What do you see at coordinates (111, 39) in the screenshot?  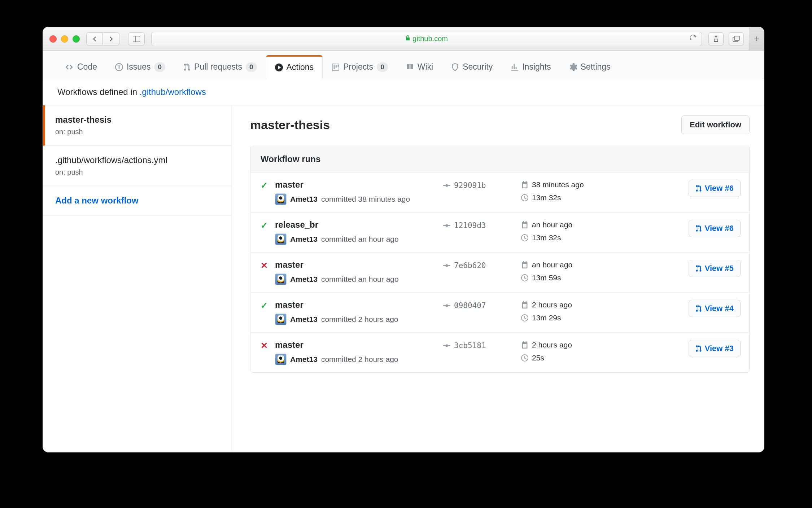 I see `forward-button` at bounding box center [111, 39].